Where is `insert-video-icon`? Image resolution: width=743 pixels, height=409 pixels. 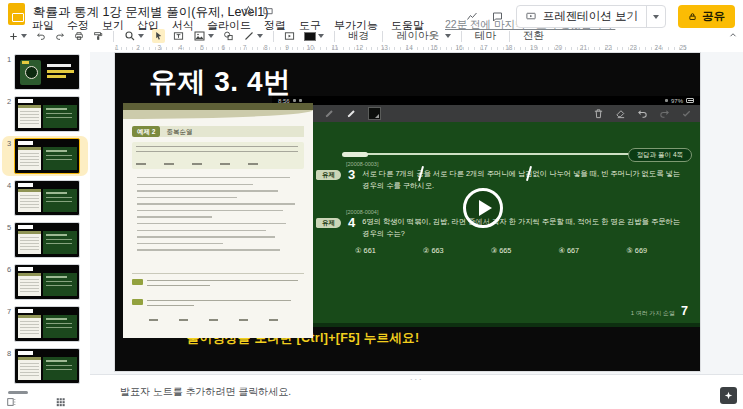
insert-video-icon is located at coordinates (290, 36).